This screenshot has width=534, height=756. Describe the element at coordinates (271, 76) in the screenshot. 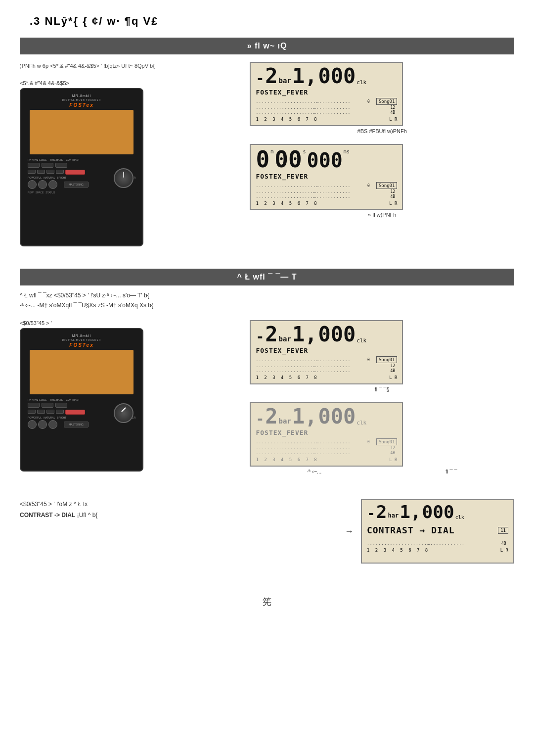

I see `lcd-1-num: 2` at that location.